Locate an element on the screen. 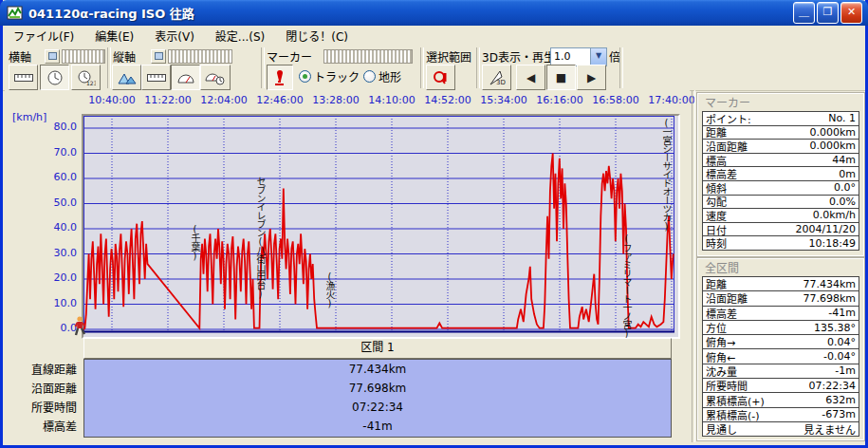 This screenshot has height=448, width=868. speedometer-icon is located at coordinates (186, 78).